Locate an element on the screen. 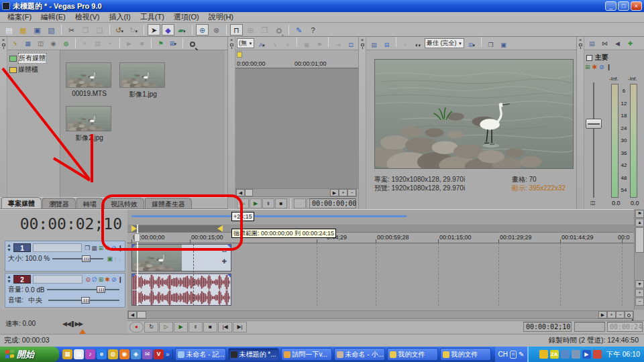 The height and width of the screenshot is (362, 644). mail-quicklaunch-icon: ✉ is located at coordinates (148, 354).